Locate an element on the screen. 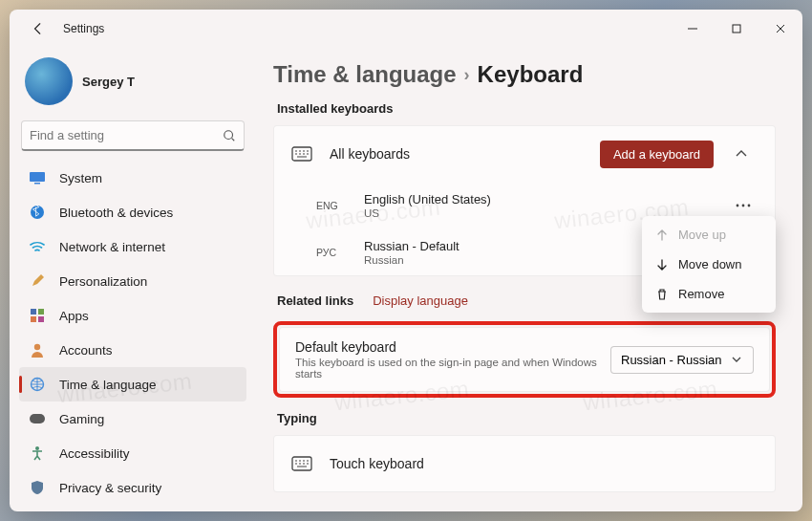 This screenshot has width=812, height=521. apps-icon is located at coordinates (37, 315).